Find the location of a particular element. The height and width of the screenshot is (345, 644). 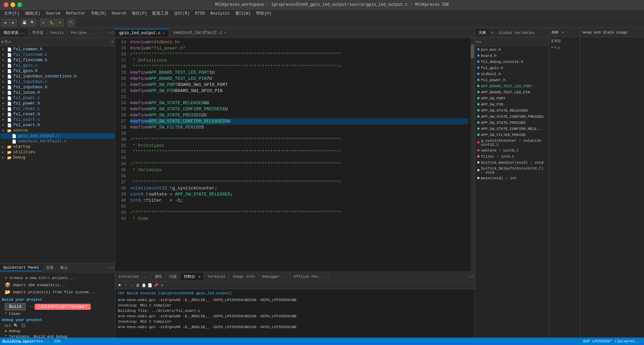

tree-item-9: ▾📄fsl_power.c is located at coordinates (58, 98).